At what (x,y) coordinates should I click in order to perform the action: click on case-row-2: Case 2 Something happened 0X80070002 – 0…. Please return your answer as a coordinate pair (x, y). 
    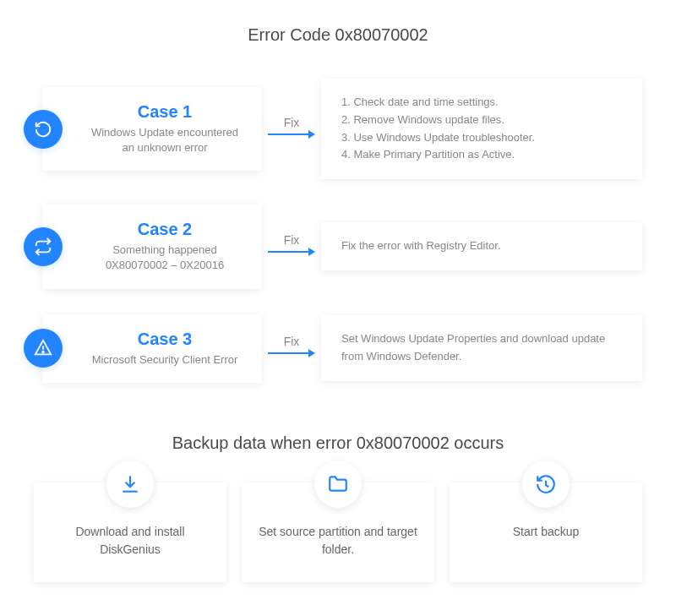
    Looking at the image, I should click on (338, 247).